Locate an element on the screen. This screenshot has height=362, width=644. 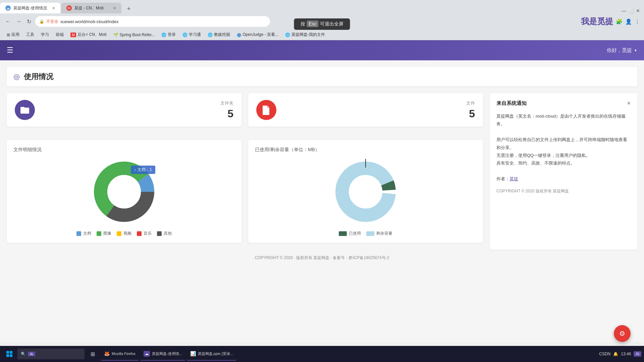
spring-favicon: 🌱 is located at coordinates (116, 35).